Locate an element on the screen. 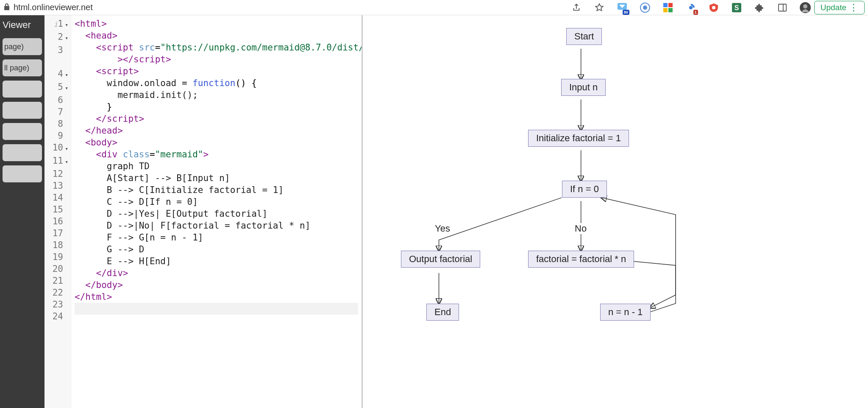 This screenshot has height=408, width=868. url-text: html.onlineviewer.net is located at coordinates (292, 8).